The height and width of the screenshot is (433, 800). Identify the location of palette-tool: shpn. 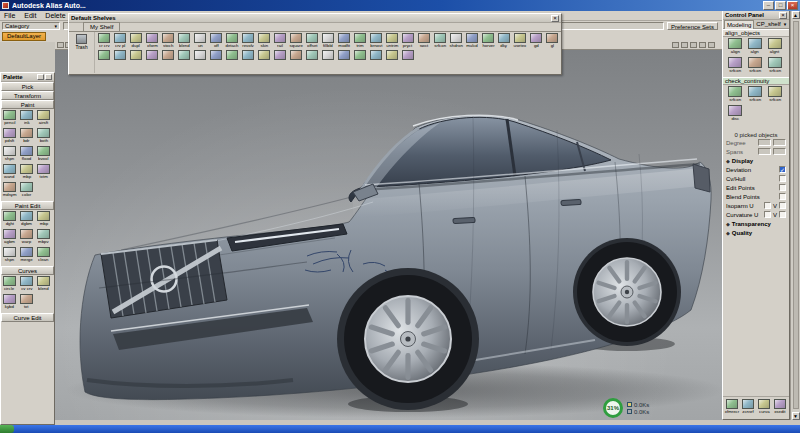
(10, 256).